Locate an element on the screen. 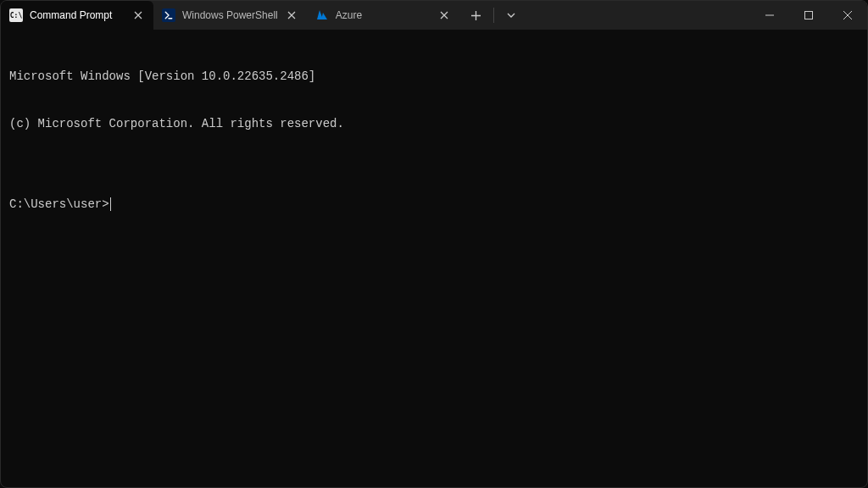  text-cursor is located at coordinates (110, 204).